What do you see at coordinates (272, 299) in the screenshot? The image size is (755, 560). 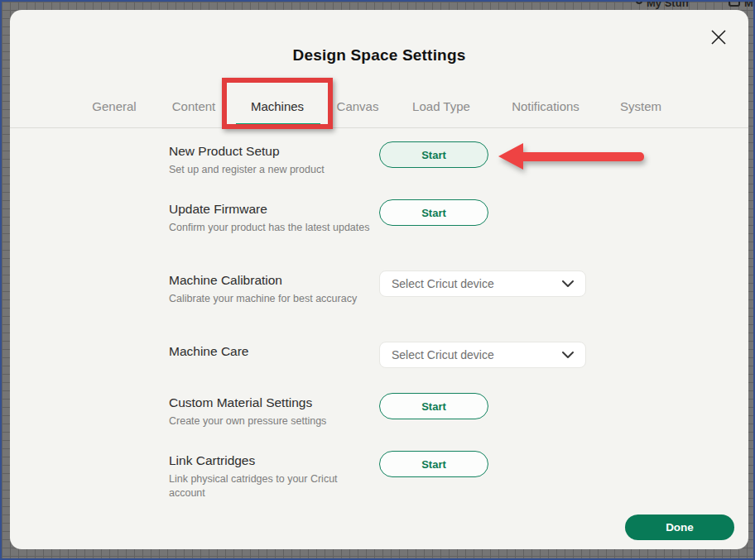 I see `row-subtitle: Calibrate your machine for best accuracy` at bounding box center [272, 299].